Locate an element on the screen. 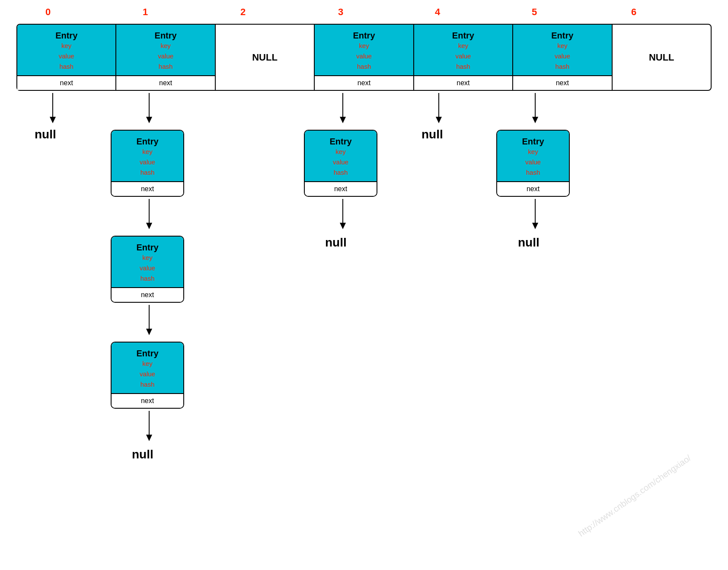  array-cell-1: Entry keyvaluehash next is located at coordinates (166, 57).